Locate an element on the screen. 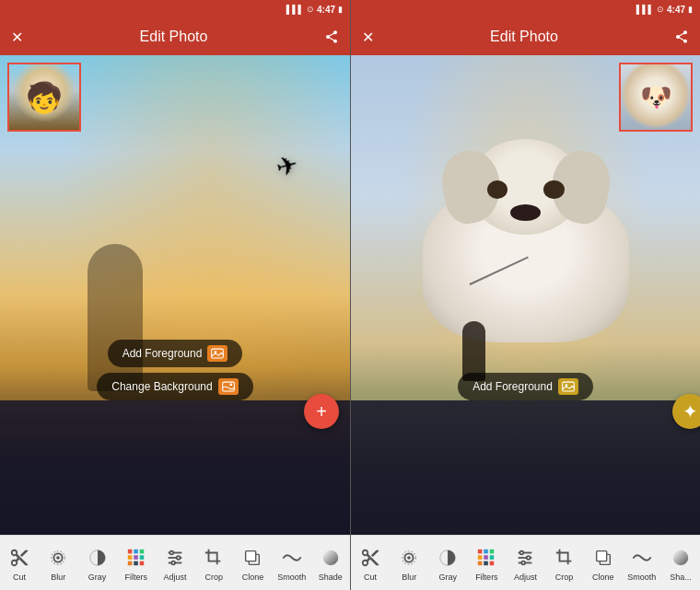 The width and height of the screenshot is (700, 590). cut-label-left: Cut is located at coordinates (19, 577).